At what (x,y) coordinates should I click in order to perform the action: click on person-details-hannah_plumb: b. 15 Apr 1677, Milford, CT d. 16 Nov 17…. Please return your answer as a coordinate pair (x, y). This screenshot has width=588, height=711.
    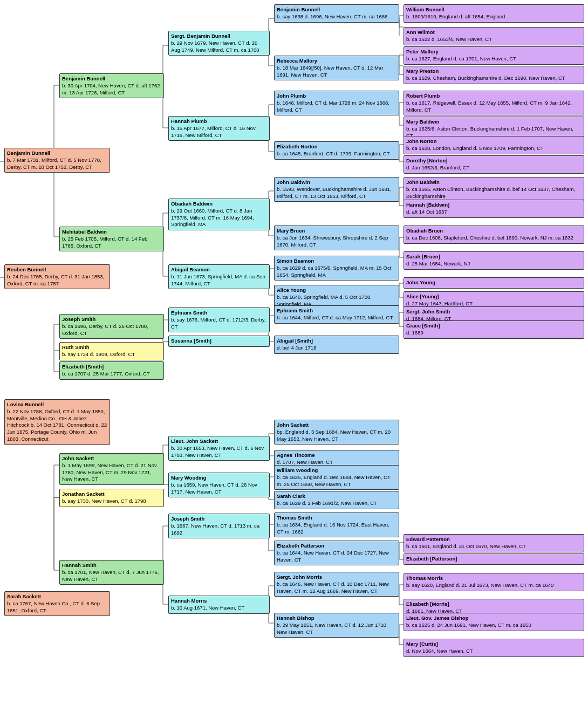
    Looking at the image, I should click on (219, 132).